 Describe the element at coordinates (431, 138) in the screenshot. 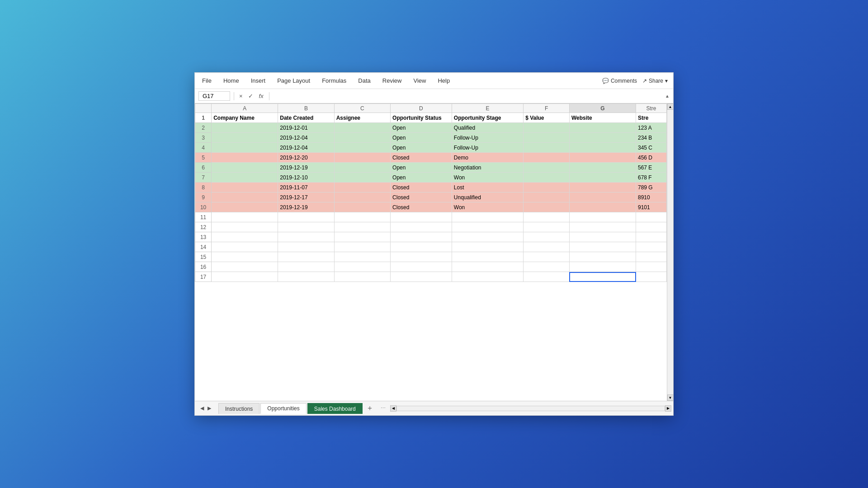

I see `table-row: 3 2019-12-04 Open Follow-Up 234 B` at that location.